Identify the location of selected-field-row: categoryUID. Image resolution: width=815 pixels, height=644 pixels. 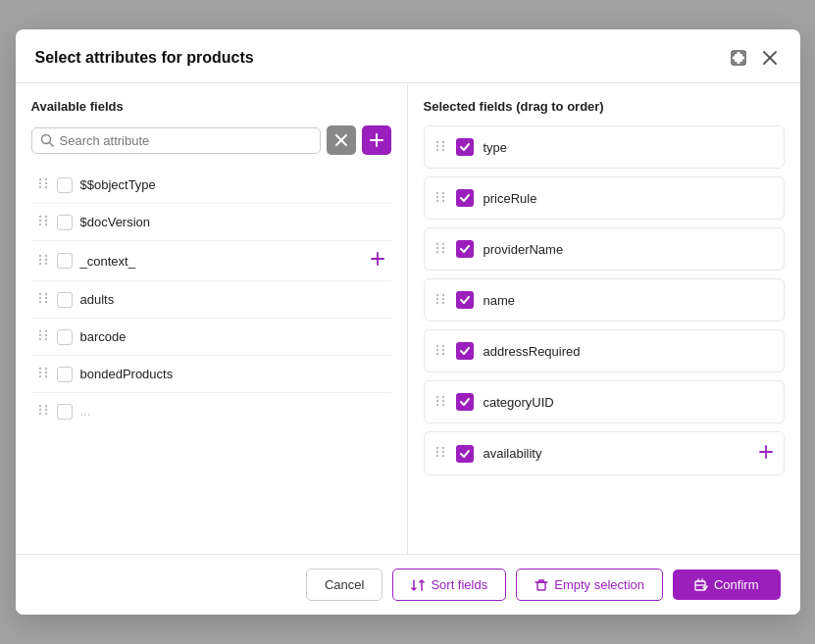
(604, 402).